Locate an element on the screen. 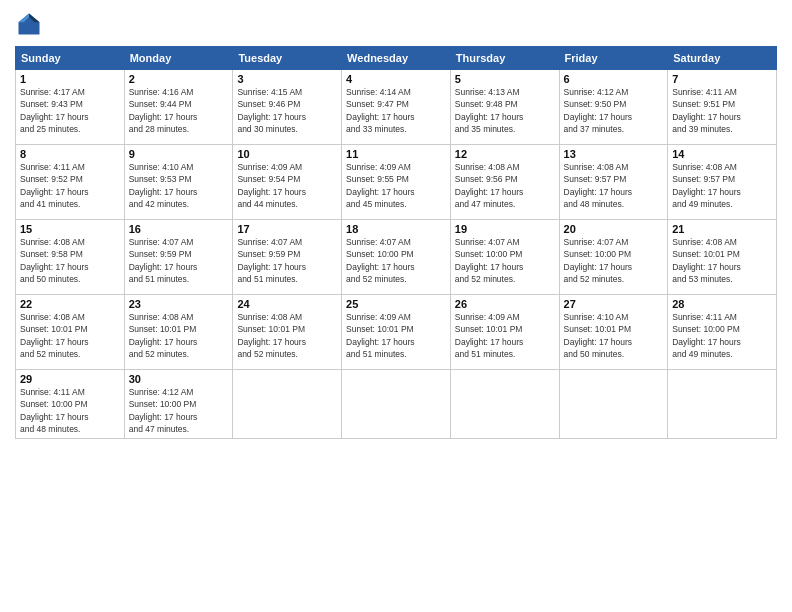  day-info: Sunrise: 4:10 AM Sunset: 9:53 PM Dayligh… is located at coordinates (179, 186).